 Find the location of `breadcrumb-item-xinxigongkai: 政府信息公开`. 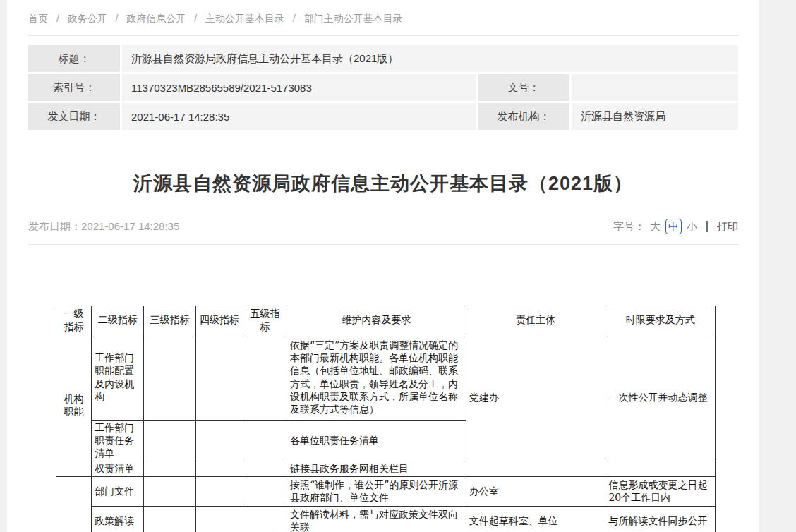

breadcrumb-item-xinxigongkai: 政府信息公开 is located at coordinates (156, 18).